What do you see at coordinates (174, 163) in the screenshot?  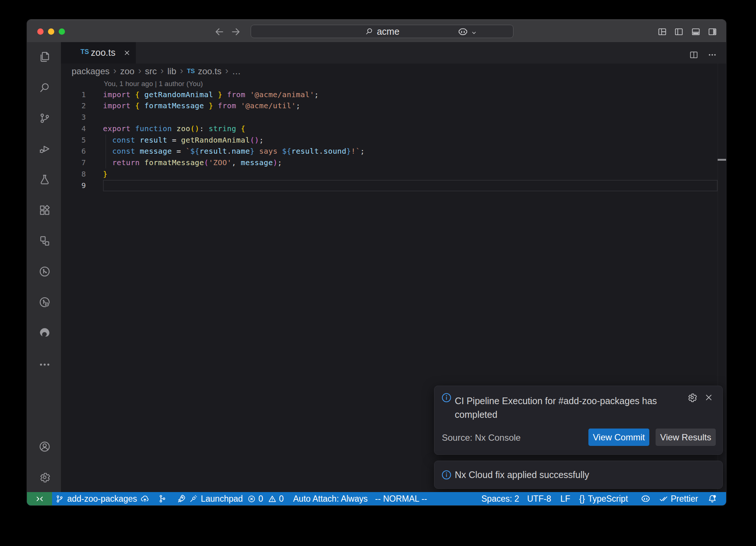 I see `code-token: formatMessage` at bounding box center [174, 163].